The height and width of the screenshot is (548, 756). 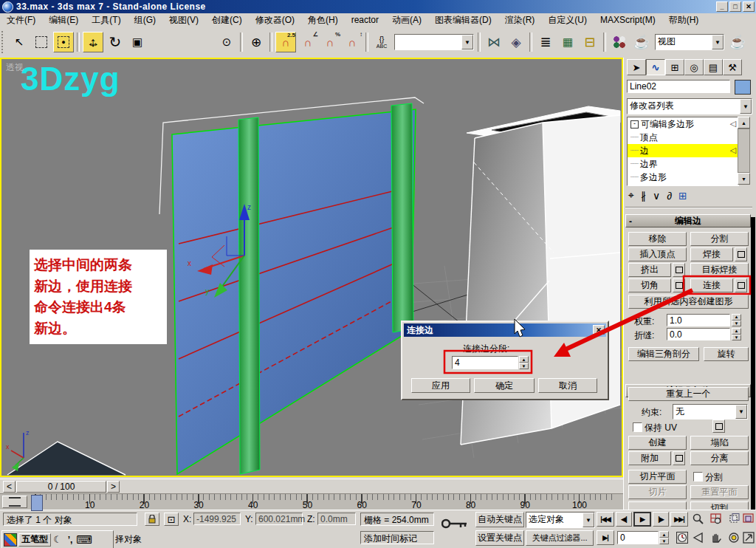 I want to click on ime-logo-icon, so click(x=10, y=540).